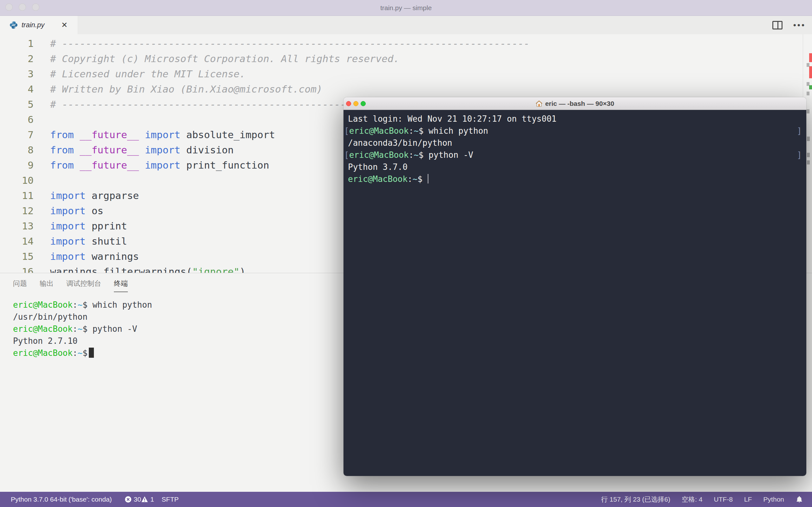  I want to click on code-line: 1# -------------------------------------…, so click(406, 44).